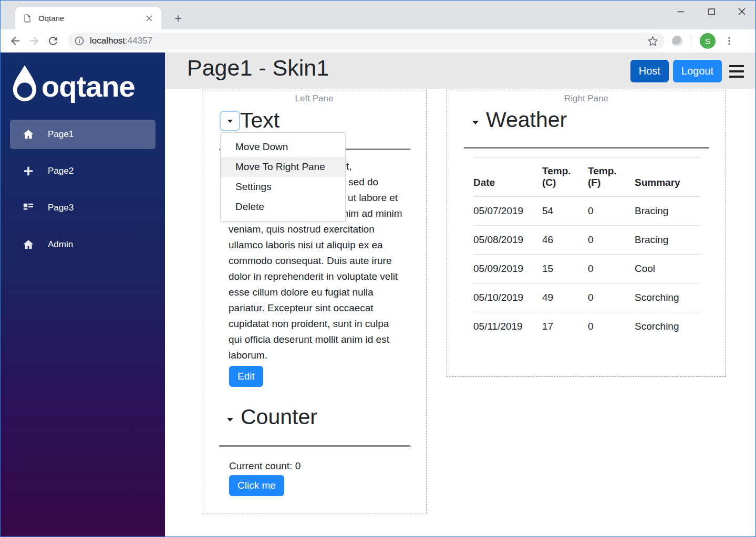 This screenshot has height=537, width=756. Describe the element at coordinates (28, 171) in the screenshot. I see `plus-icon` at that location.